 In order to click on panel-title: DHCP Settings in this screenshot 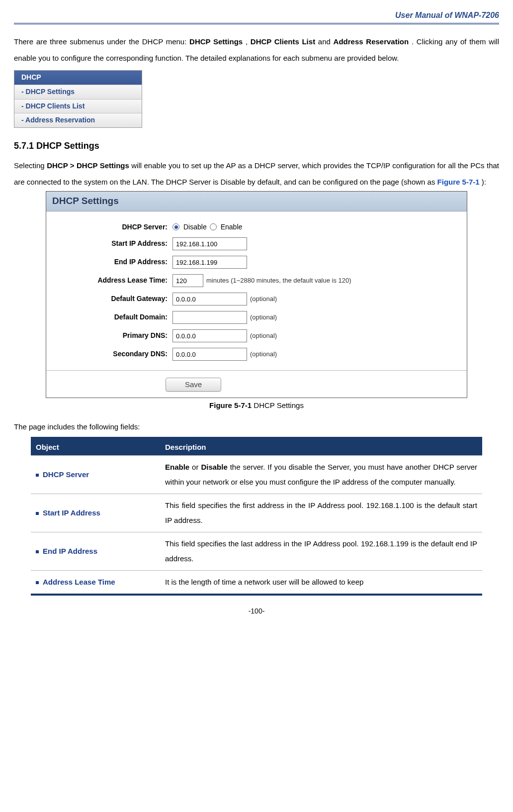, I will do `click(256, 202)`.